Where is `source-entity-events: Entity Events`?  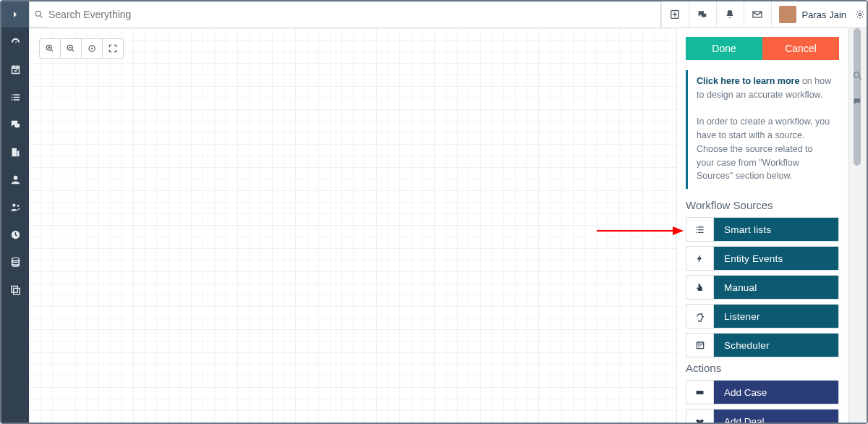
source-entity-events: Entity Events is located at coordinates (762, 258).